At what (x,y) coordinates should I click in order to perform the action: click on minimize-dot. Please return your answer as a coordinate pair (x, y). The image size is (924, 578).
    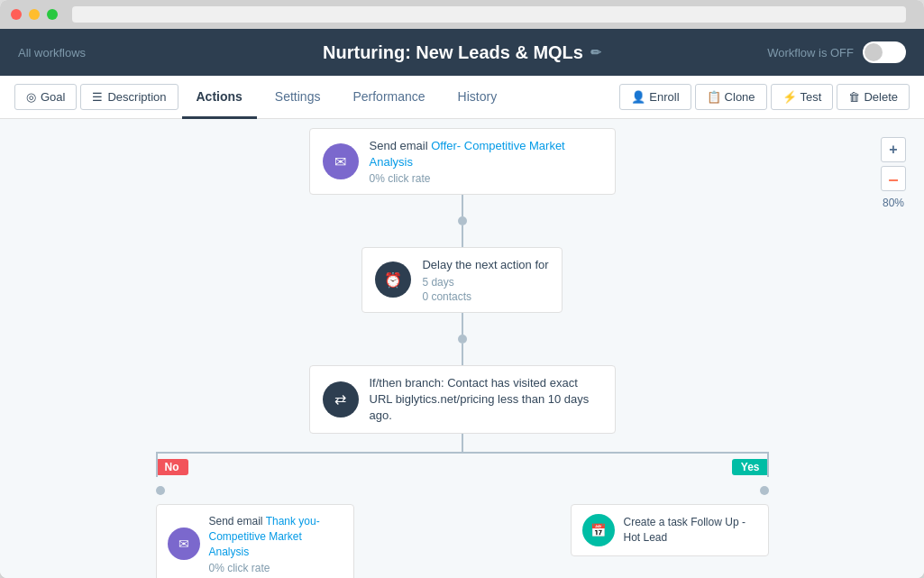
    Looking at the image, I should click on (34, 14).